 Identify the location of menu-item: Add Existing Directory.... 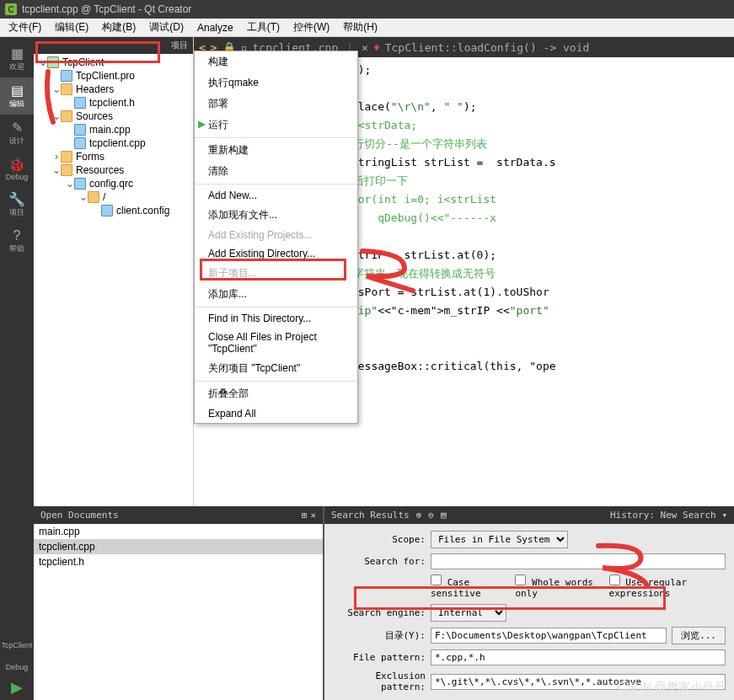
(276, 254).